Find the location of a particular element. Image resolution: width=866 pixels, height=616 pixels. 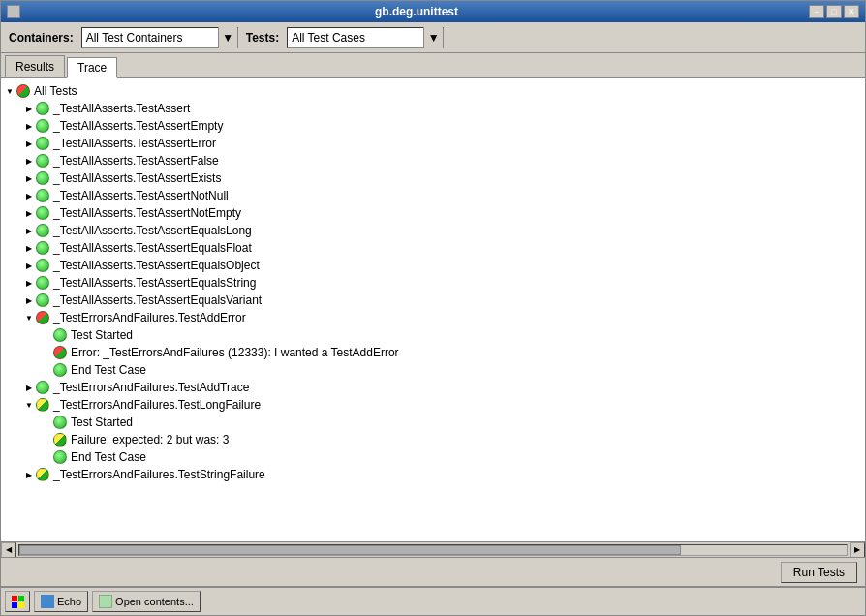

containers-dropdown-arrow: ▼ is located at coordinates (228, 38).